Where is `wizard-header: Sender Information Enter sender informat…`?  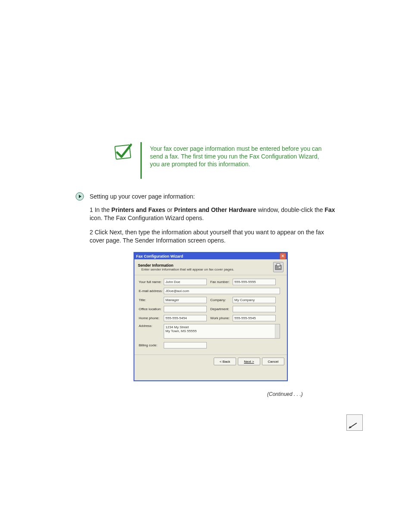 wizard-header: Sender Information Enter sender informat… is located at coordinates (211, 267).